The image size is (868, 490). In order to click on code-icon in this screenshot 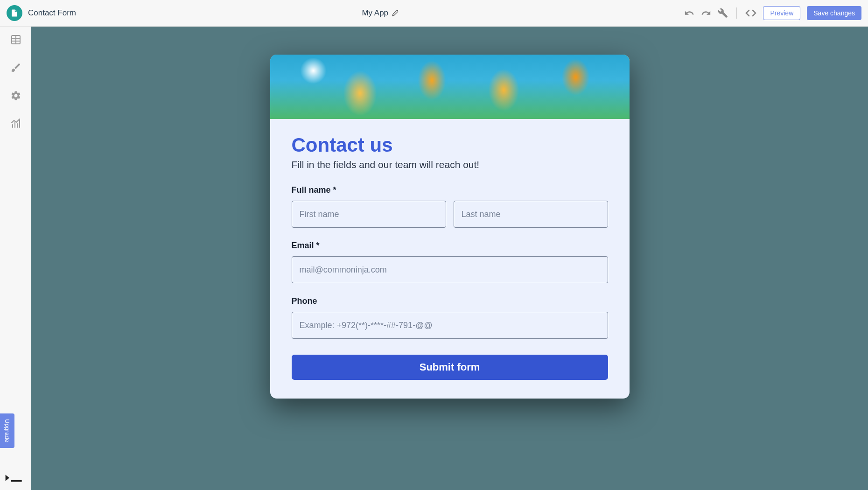, I will do `click(751, 13)`.